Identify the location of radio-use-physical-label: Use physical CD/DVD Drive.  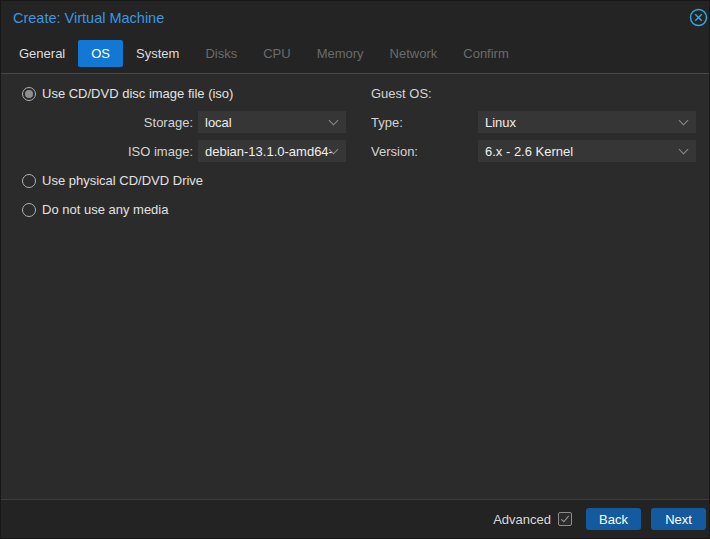
(122, 180).